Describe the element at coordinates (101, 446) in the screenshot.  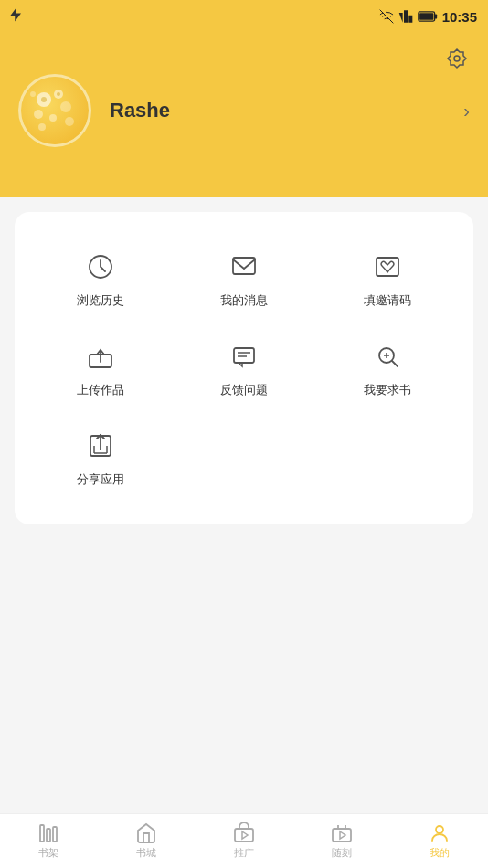
I see `share-icon` at that location.